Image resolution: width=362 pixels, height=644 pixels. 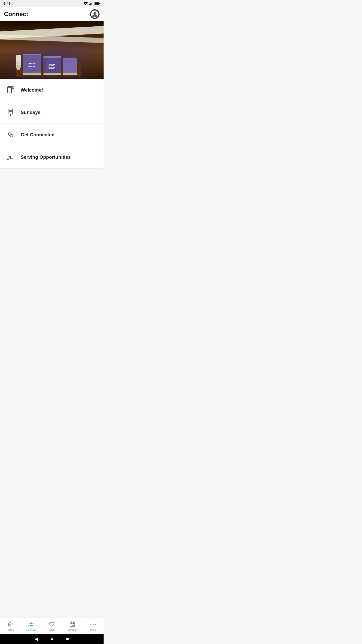 I want to click on status-icons, so click(x=92, y=4).